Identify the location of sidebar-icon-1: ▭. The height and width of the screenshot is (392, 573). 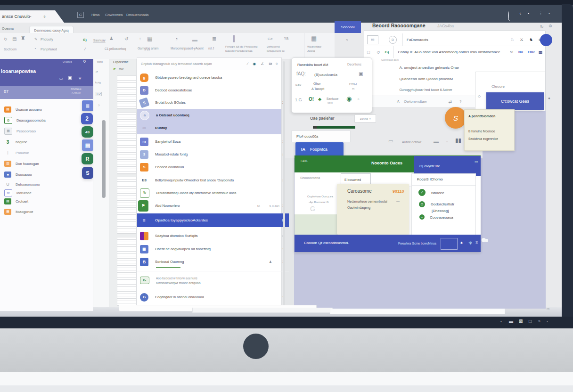
(61, 78).